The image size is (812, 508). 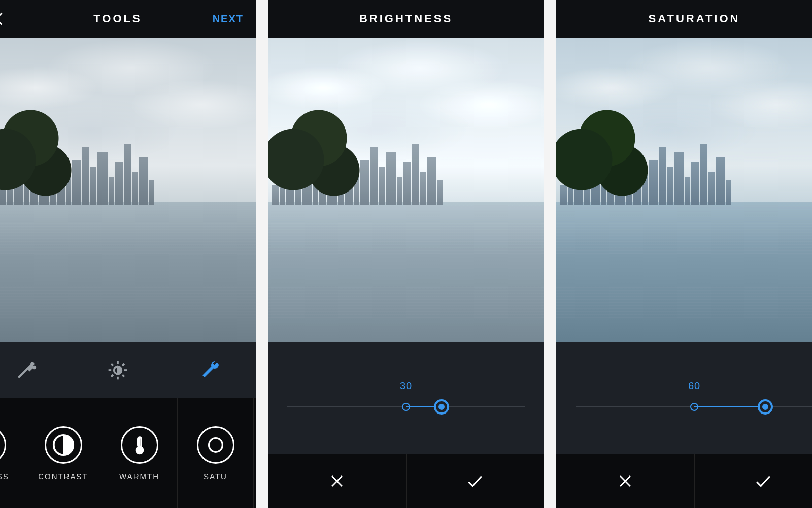 I want to click on page-title: SATURATION, so click(x=694, y=19).